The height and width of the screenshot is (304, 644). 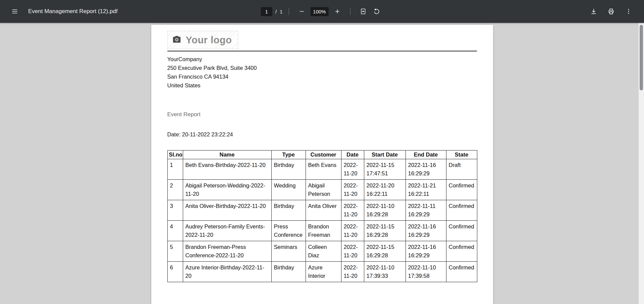 What do you see at coordinates (227, 231) in the screenshot?
I see `cell-name: Audrey Peterson-Family Events-2022-11-20` at bounding box center [227, 231].